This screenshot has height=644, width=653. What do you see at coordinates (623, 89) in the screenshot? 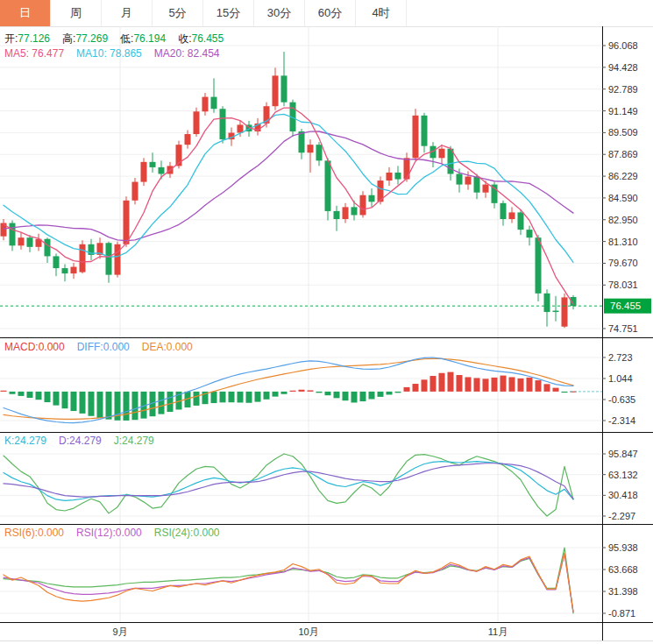
I see `axis-tick-label: 92.789` at bounding box center [623, 89].